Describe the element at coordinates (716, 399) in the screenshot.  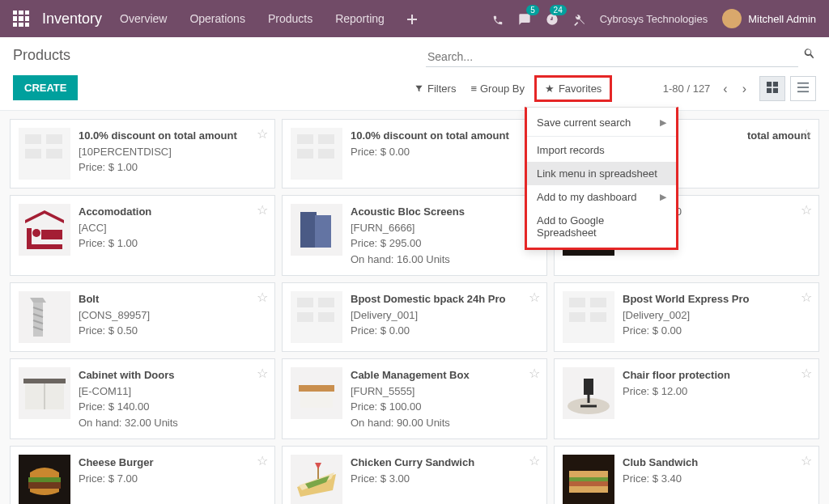
I see `product-info: Chair floor protectionPrice: $ 12.00` at that location.